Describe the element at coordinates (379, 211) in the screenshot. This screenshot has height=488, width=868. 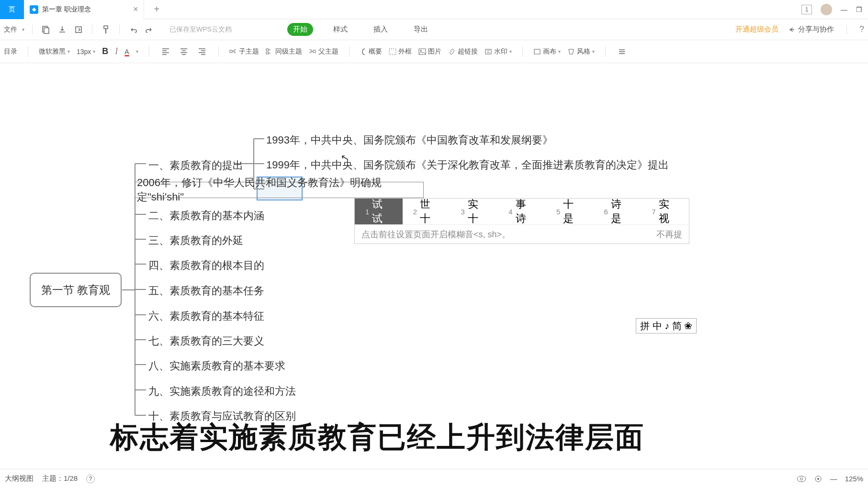
I see `ime-candidate-1: 1试试` at that location.